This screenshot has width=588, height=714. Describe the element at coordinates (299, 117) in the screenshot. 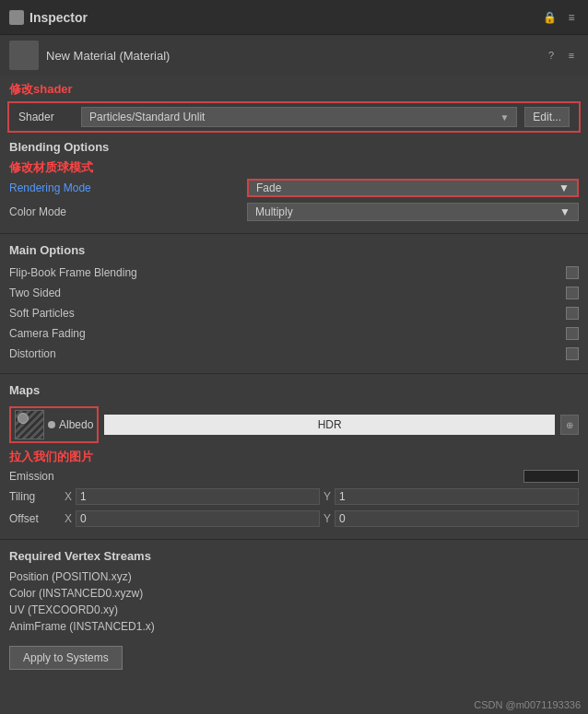

I see `shader-dropdown: Particles/Standard Unlit ▼` at that location.